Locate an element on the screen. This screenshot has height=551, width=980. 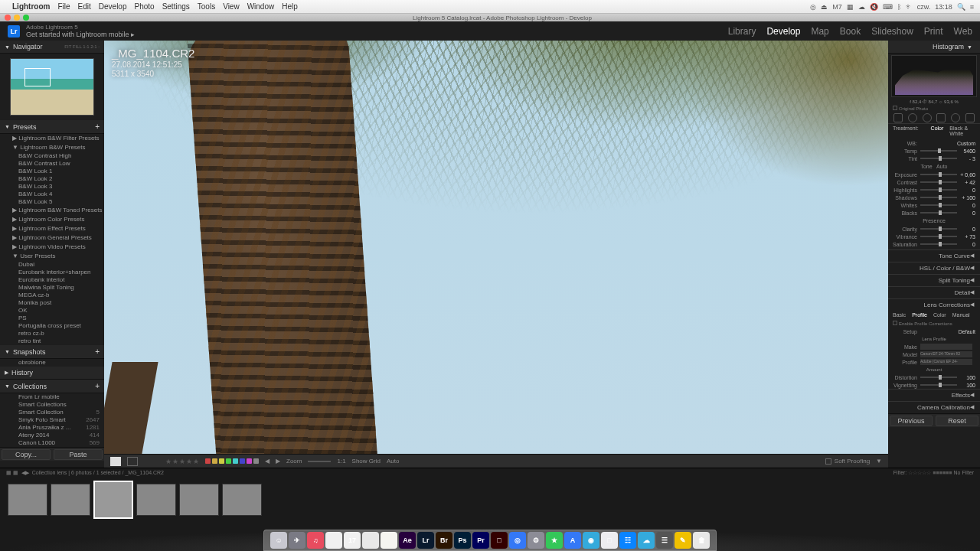
tint-slider: Tint- 3 is located at coordinates (934, 158).